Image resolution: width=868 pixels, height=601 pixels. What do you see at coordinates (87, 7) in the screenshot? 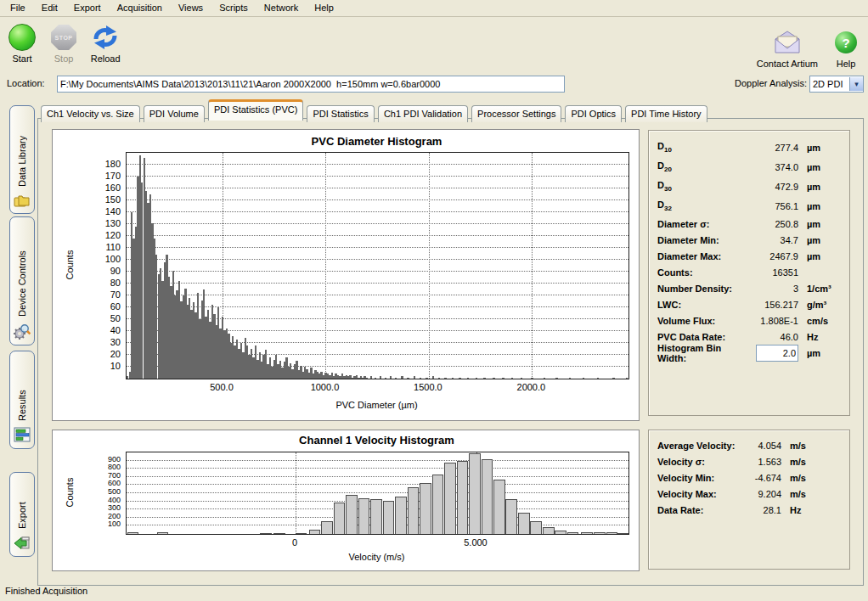
I see `menu-export: Export` at bounding box center [87, 7].